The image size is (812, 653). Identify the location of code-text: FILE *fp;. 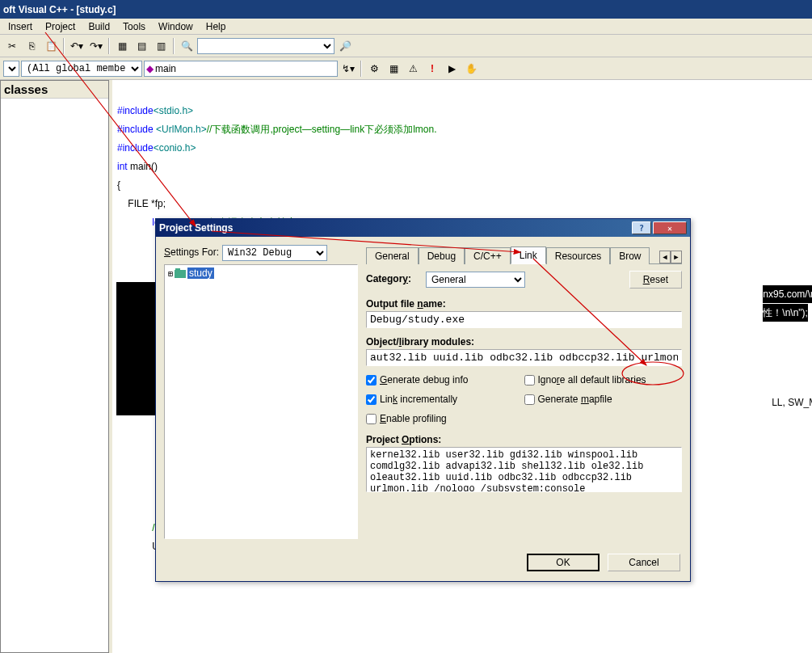
(141, 204).